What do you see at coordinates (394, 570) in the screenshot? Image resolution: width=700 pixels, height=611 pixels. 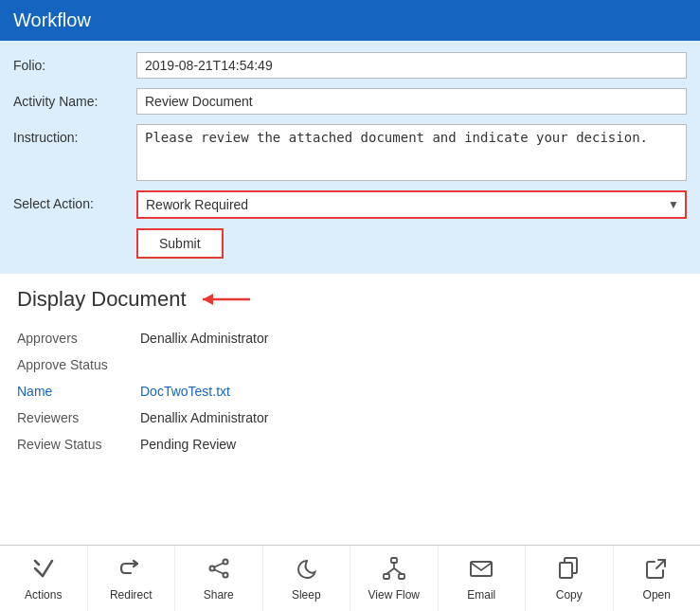 I see `viewflow-icon` at bounding box center [394, 570].